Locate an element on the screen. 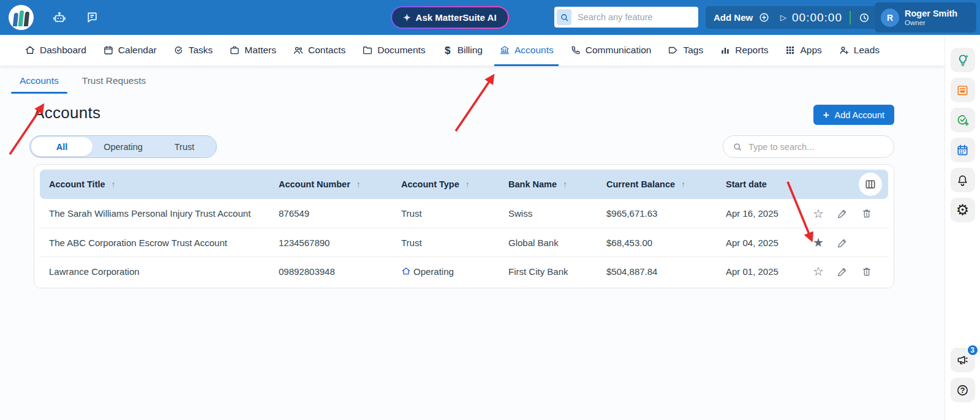 The image size is (980, 420). table-row: The ABC Corporation Escrow Trust Account… is located at coordinates (464, 242).